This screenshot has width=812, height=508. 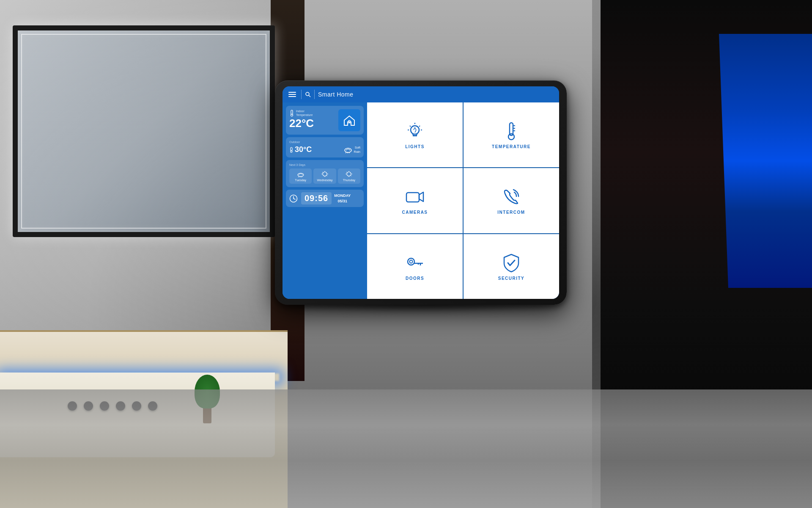 What do you see at coordinates (415, 201) in the screenshot?
I see `cameras-tile: CAMERAS` at bounding box center [415, 201].